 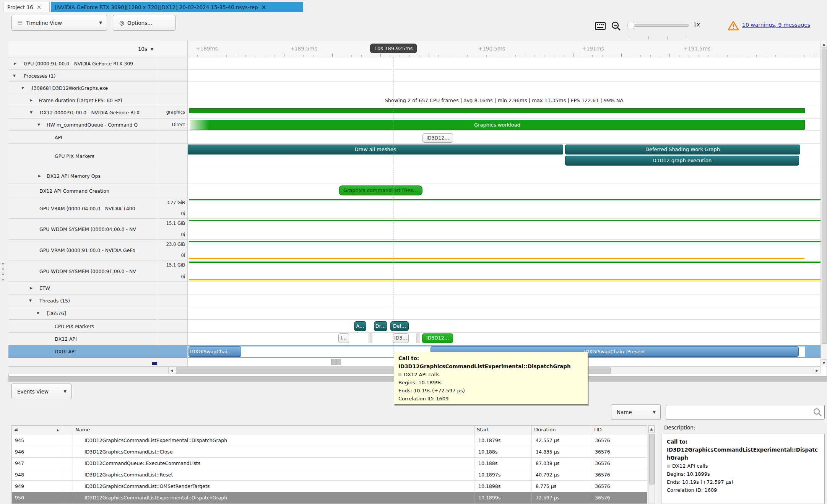 What do you see at coordinates (83, 156) in the screenshot?
I see `tree-row-gpu-pix-markers: GPU PIX Markers` at bounding box center [83, 156].